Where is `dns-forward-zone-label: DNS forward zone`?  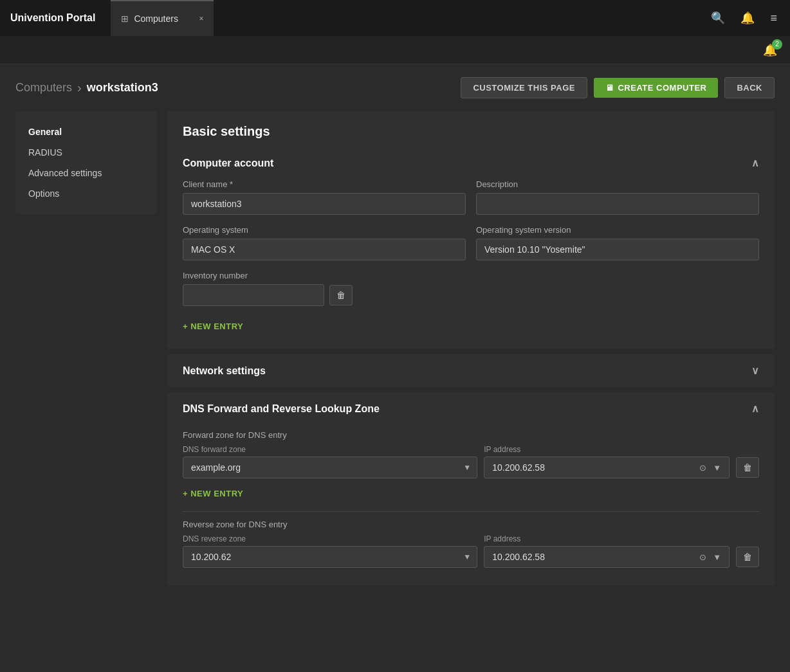
dns-forward-zone-label: DNS forward zone is located at coordinates (330, 450).